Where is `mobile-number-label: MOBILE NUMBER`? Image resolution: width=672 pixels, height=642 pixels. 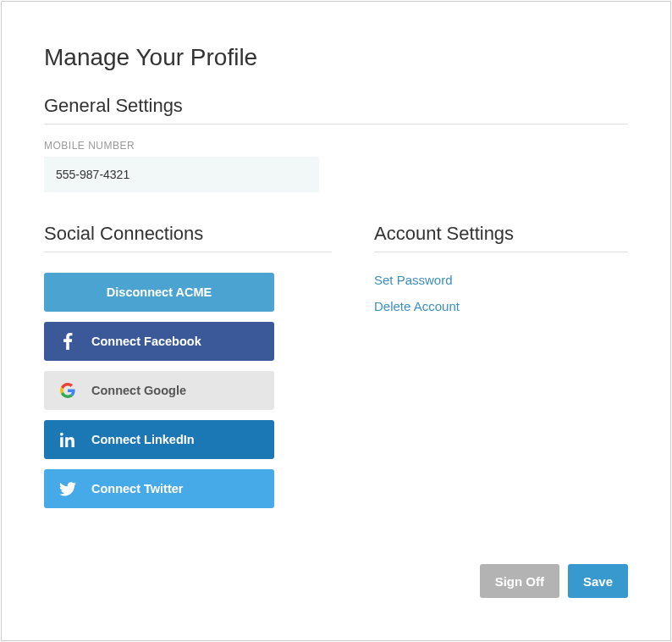 mobile-number-label: MOBILE NUMBER is located at coordinates (336, 146).